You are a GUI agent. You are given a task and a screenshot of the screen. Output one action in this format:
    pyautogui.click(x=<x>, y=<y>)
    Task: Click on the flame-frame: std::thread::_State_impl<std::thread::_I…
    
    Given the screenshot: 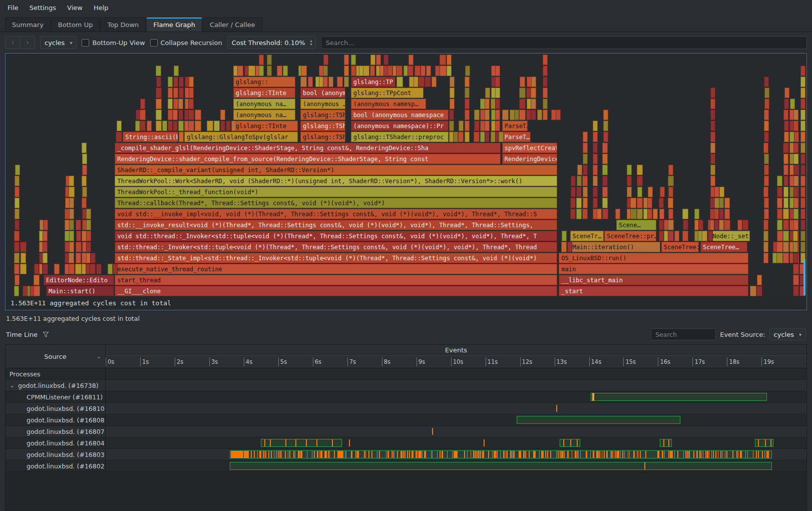 What is the action you would take?
    pyautogui.click(x=336, y=258)
    